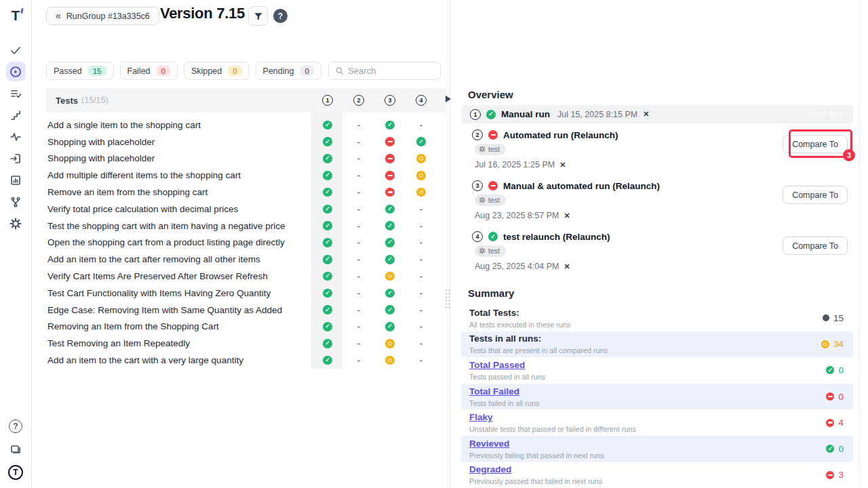  What do you see at coordinates (421, 100) in the screenshot?
I see `run-column-4: 4` at bounding box center [421, 100].